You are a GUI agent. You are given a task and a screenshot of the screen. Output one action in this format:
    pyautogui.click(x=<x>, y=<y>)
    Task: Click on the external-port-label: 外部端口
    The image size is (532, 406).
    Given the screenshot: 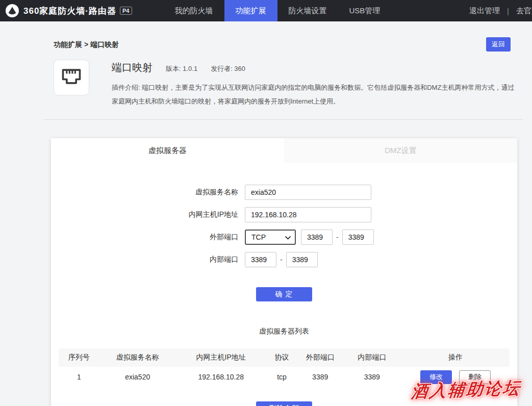 What is the action you would take?
    pyautogui.click(x=148, y=237)
    